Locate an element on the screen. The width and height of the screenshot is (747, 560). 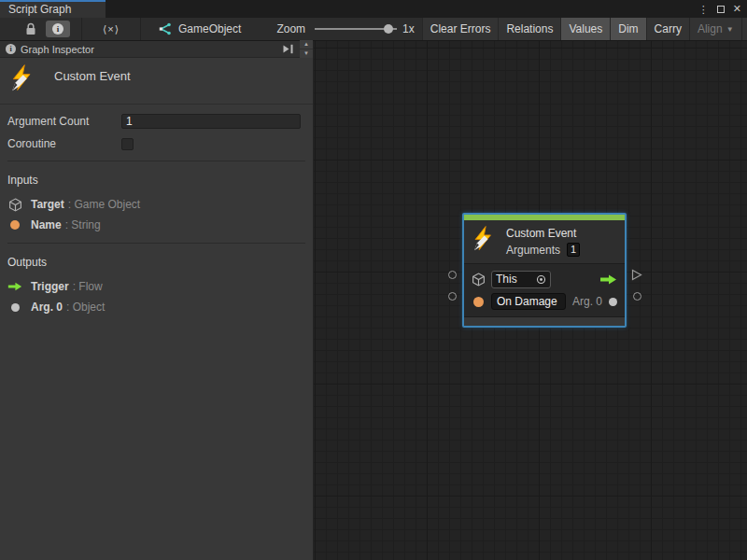
distribute-button: Distribute ▼ is located at coordinates (744, 30).